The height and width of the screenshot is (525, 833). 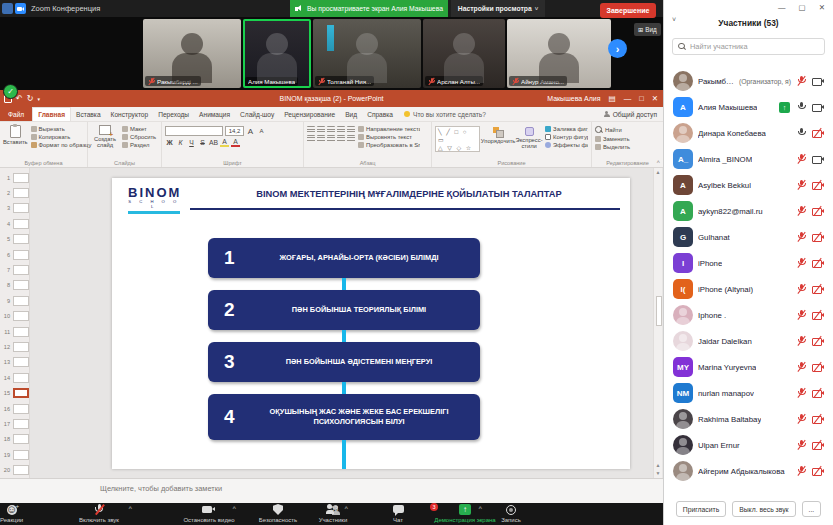 What do you see at coordinates (748, 133) in the screenshot?
I see `participant-row: Динара Копебаева` at bounding box center [748, 133].